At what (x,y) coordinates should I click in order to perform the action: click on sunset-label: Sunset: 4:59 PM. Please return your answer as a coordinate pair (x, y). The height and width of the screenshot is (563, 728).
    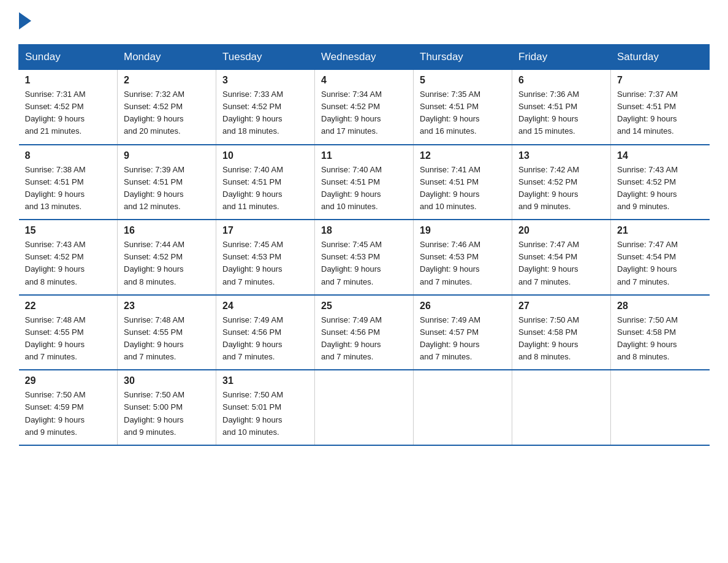
    Looking at the image, I should click on (55, 407).